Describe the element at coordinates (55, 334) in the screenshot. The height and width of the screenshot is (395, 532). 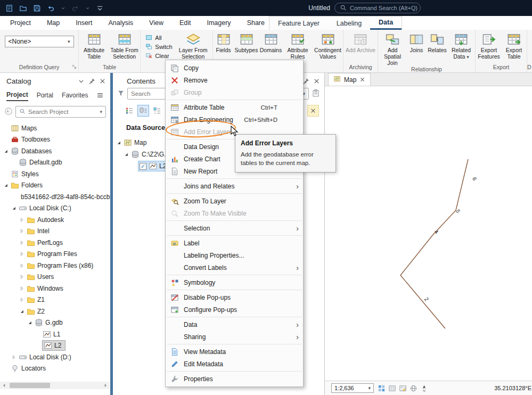
I see `catalog-item-l1: L1` at that location.